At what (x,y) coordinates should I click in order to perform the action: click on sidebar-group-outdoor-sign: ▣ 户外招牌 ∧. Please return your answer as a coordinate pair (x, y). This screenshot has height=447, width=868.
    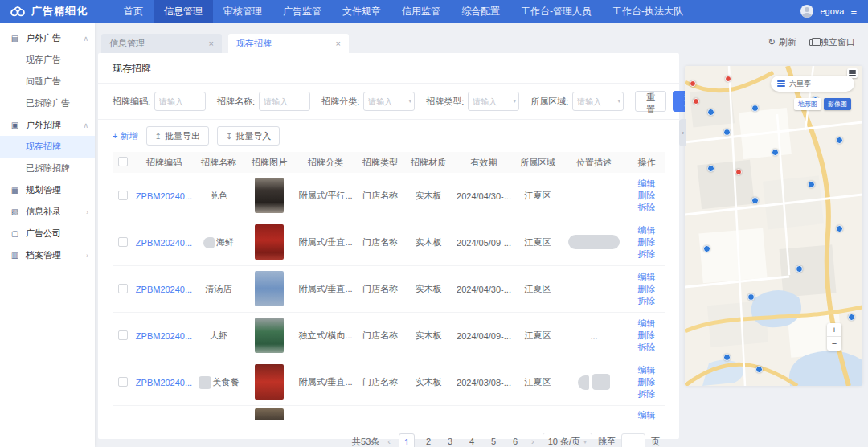
    Looking at the image, I should click on (47, 125).